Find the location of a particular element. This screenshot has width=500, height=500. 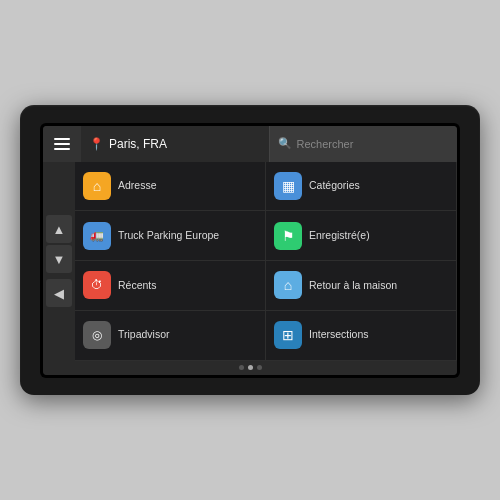

recents-label: Récents is located at coordinates (138, 286).